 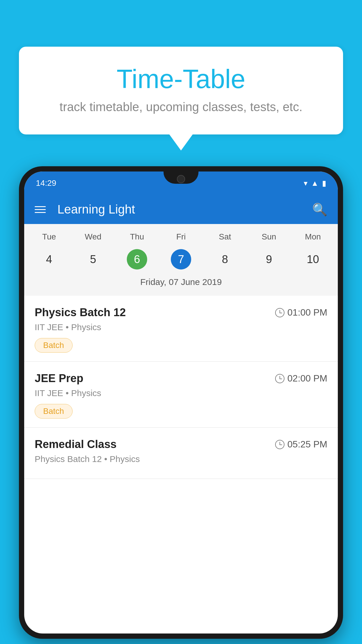 What do you see at coordinates (180, 209) in the screenshot?
I see `app-title: Learning Light` at bounding box center [180, 209].